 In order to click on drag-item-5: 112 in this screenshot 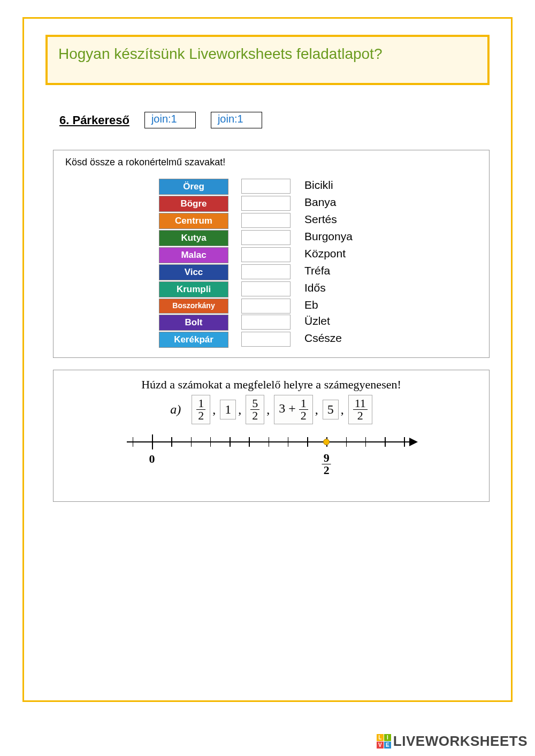, I will do `click(361, 410)`.